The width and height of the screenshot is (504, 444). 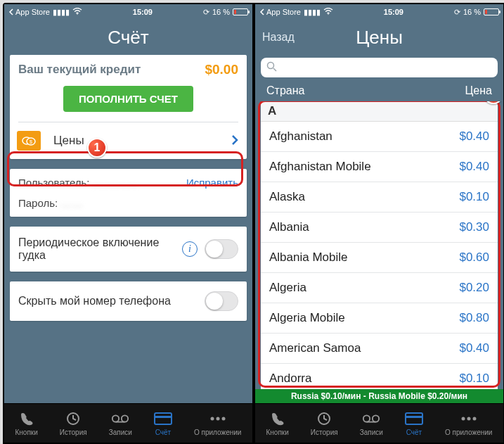 I want to click on list-item: Algeria$0.20, so click(x=380, y=288).